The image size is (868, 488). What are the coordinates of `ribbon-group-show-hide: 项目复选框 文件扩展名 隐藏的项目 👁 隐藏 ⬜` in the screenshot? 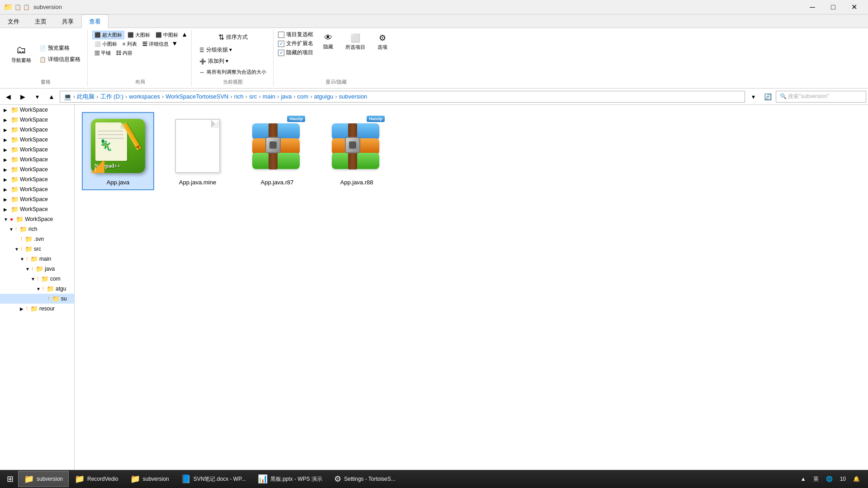 It's located at (336, 58).